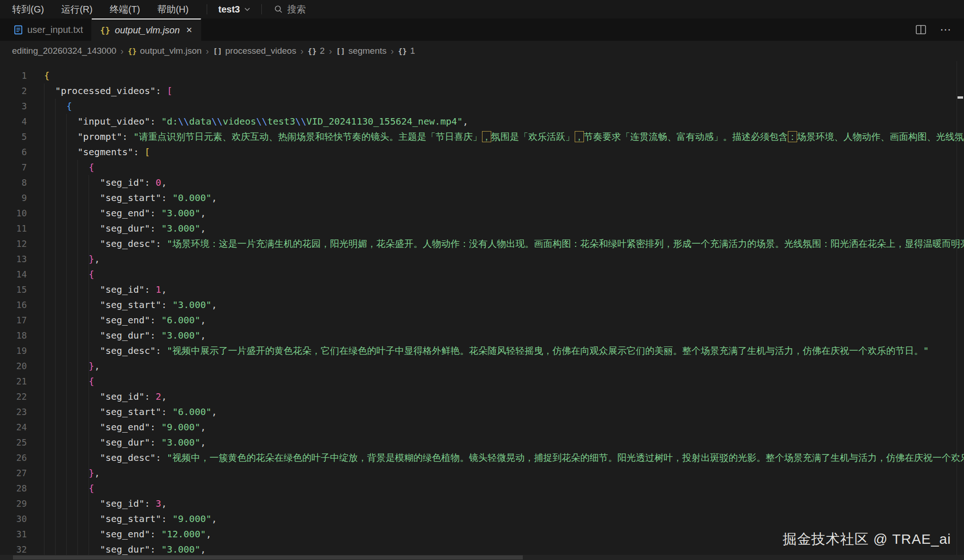  Describe the element at coordinates (189, 30) in the screenshot. I see `close-icon: ×` at that location.